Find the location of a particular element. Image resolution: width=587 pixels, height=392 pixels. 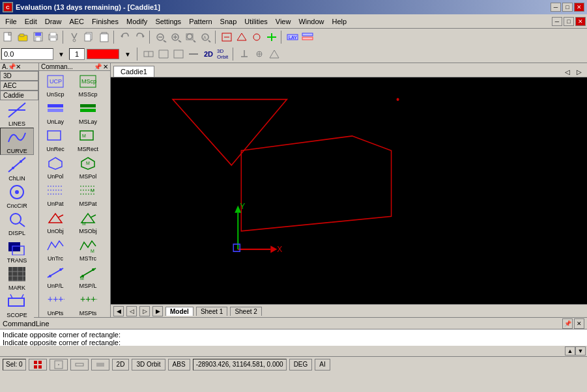

maximize-button: □ is located at coordinates (567, 7).